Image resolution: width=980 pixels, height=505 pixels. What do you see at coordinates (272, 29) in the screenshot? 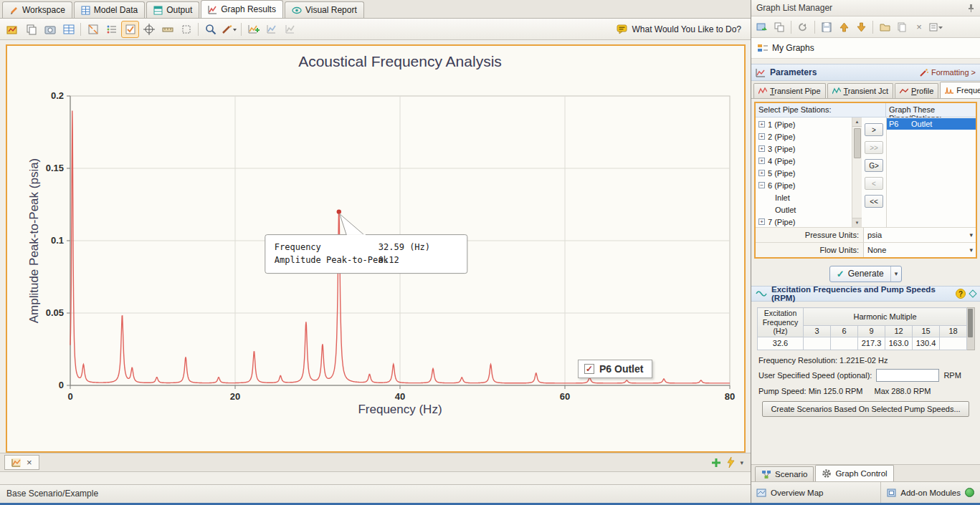
I see `update-graph-icon` at bounding box center [272, 29].